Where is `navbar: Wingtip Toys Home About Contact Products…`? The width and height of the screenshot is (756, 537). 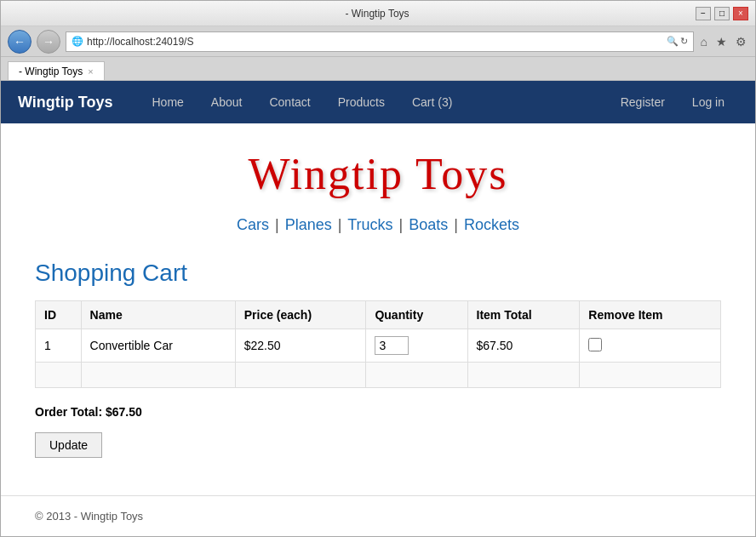 navbar: Wingtip Toys Home About Contact Products… is located at coordinates (378, 102).